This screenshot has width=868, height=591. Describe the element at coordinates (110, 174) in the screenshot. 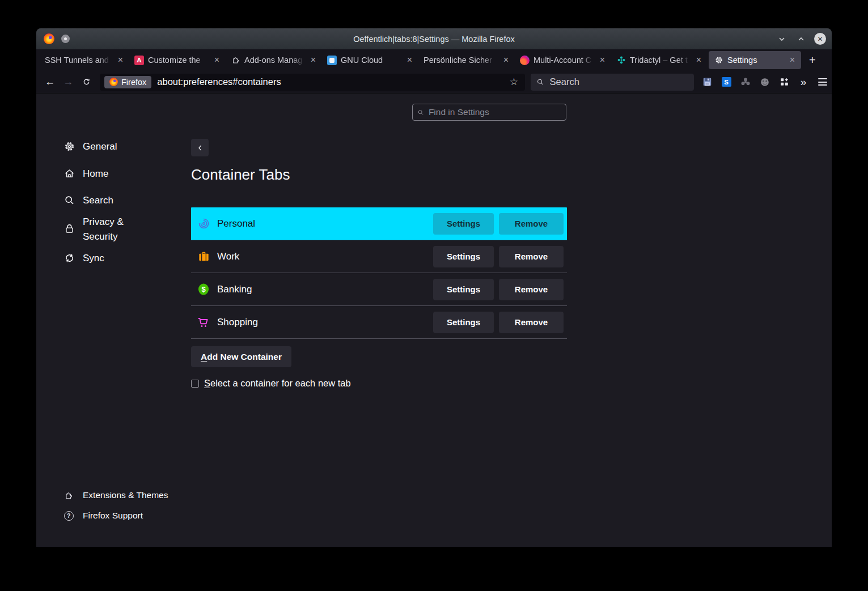

I see `sidebar-label: Home` at that location.